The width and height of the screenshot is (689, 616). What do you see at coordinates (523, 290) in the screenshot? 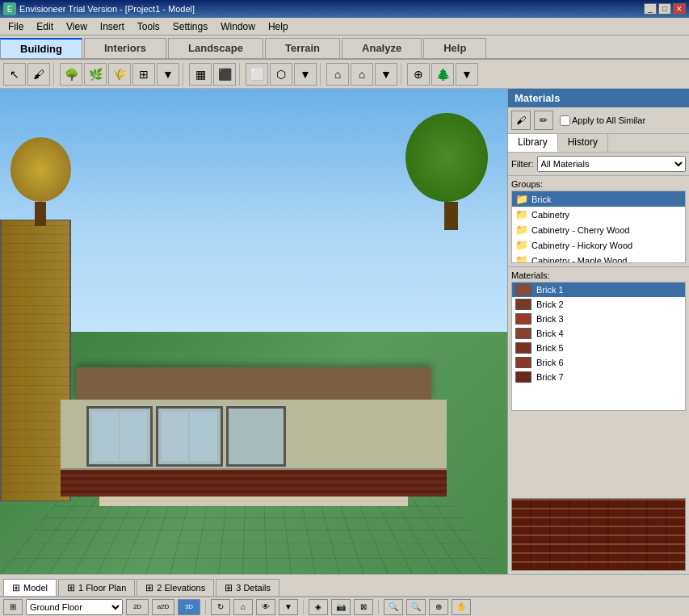
I see `swatch-brick1` at bounding box center [523, 290].